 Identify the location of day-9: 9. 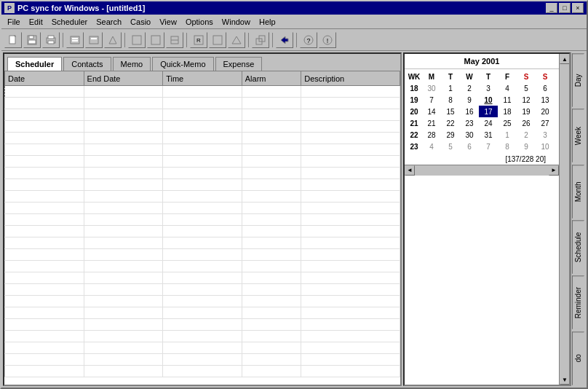
(469, 100).